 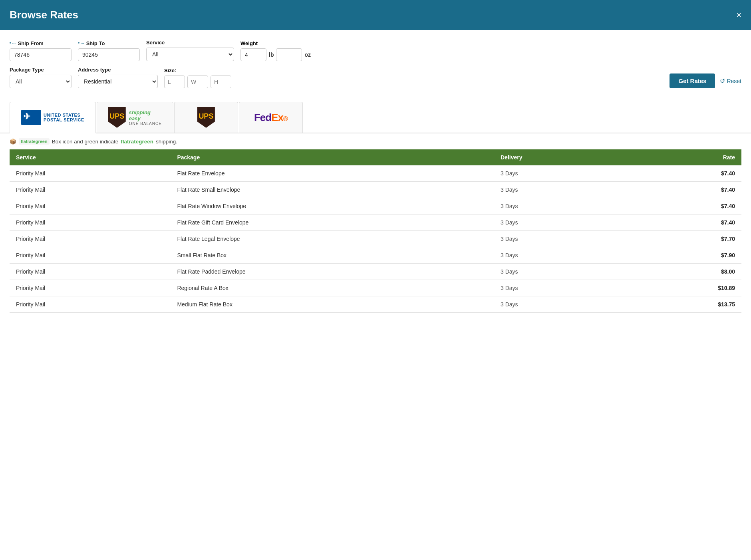 What do you see at coordinates (684, 256) in the screenshot?
I see `rate-cell: $7.90` at bounding box center [684, 256].